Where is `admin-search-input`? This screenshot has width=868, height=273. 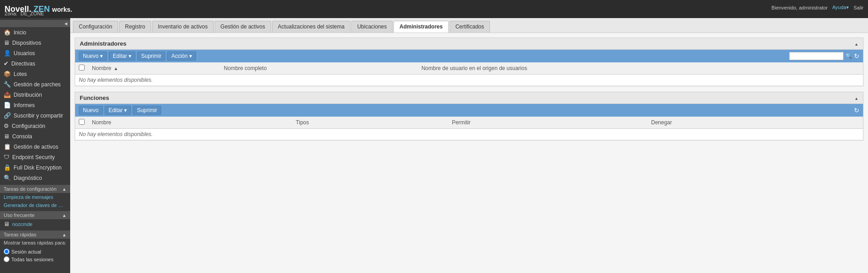
admin-search-input is located at coordinates (816, 56).